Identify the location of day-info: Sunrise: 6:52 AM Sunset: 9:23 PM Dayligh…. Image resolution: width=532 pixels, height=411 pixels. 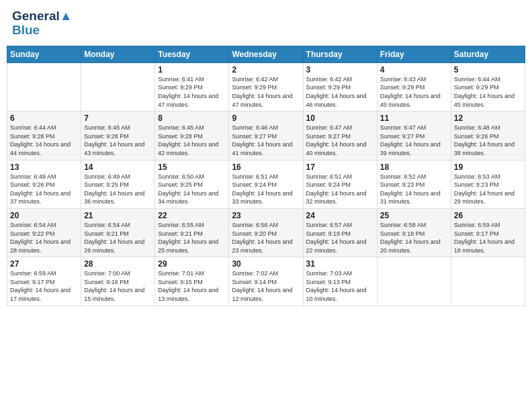
(414, 189).